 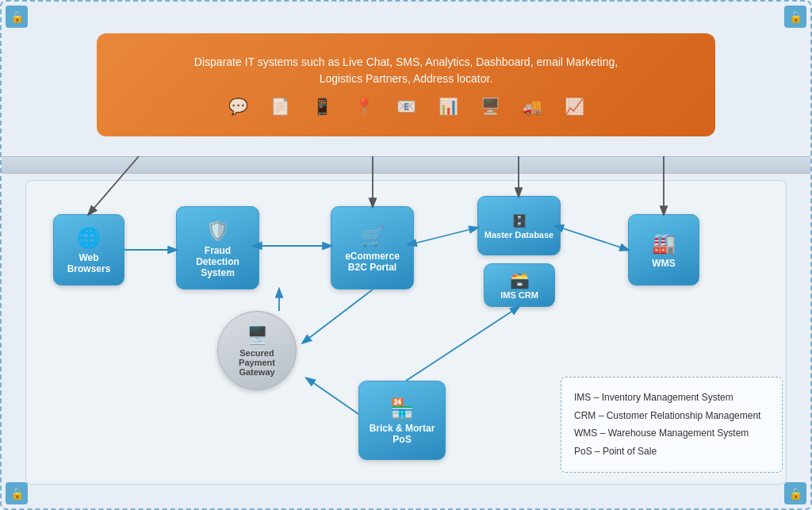 What do you see at coordinates (402, 408) in the screenshot?
I see `brick-mortar-icon: 🏪` at bounding box center [402, 408].